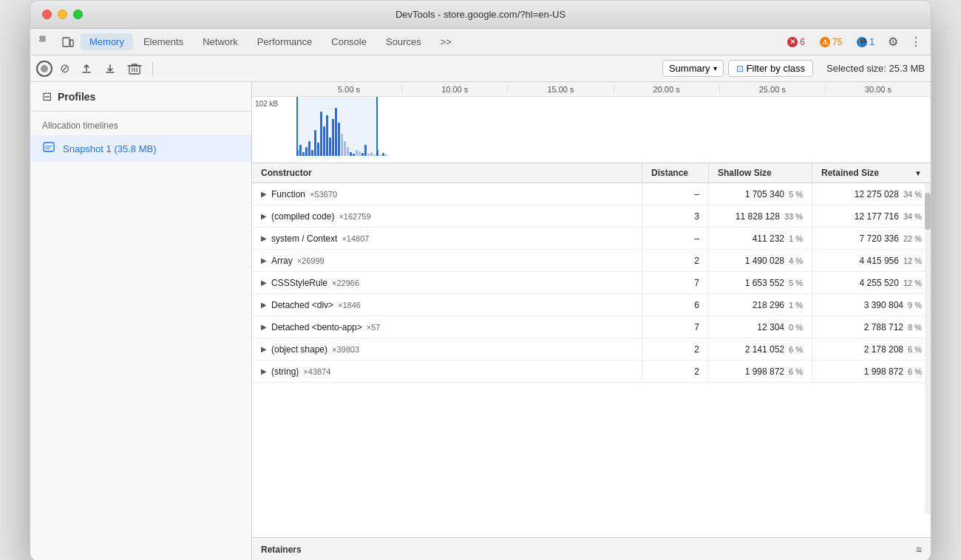  What do you see at coordinates (745, 173) in the screenshot?
I see `shallow-label: Shallow Size` at bounding box center [745, 173].